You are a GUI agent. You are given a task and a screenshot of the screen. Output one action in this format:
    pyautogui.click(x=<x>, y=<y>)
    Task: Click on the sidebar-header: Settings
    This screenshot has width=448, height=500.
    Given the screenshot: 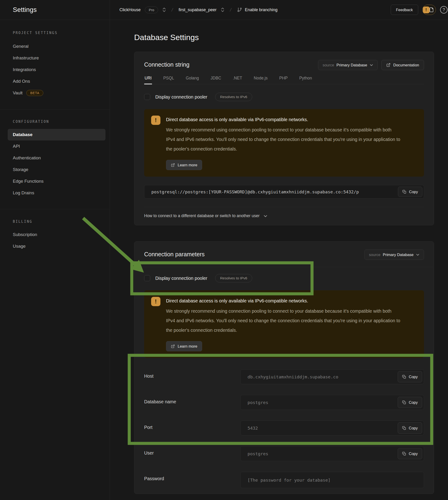 What is the action you would take?
    pyautogui.click(x=55, y=10)
    